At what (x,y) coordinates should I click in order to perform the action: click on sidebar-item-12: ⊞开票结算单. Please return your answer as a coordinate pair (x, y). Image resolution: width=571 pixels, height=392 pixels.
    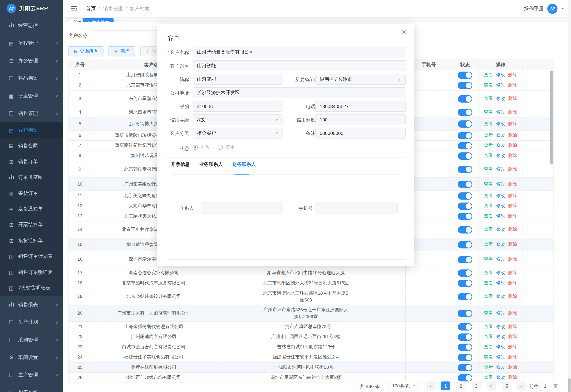
    Looking at the image, I should click on (31, 225).